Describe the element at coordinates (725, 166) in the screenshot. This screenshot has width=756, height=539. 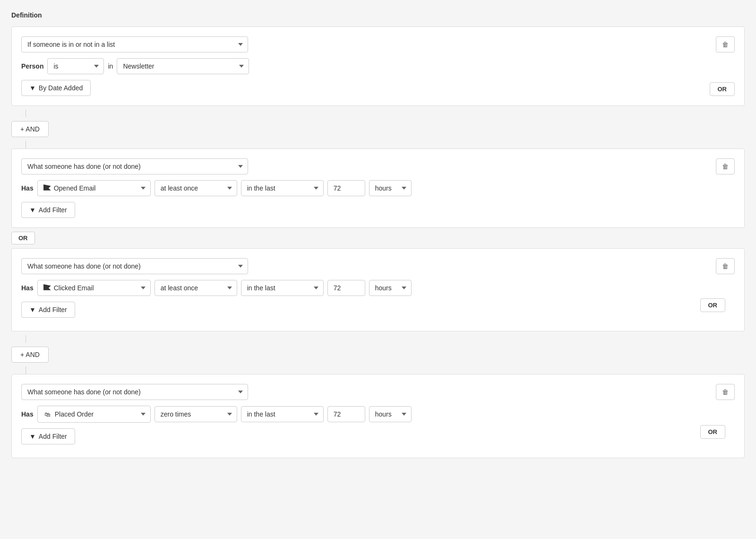
I see `delete-button-2: 🗑` at that location.